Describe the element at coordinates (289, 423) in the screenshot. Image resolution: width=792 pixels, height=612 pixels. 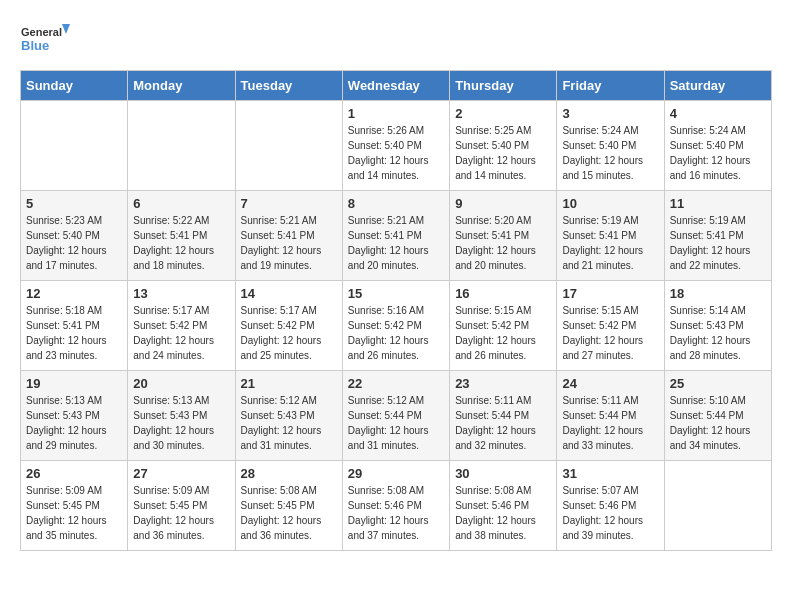
I see `day-info: Sunrise: 5:12 AM Sunset: 5:43 PM Dayligh…` at that location.